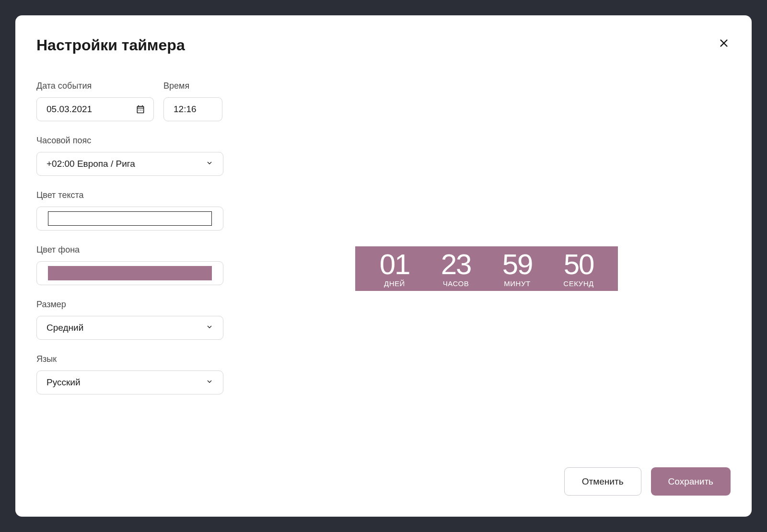 This screenshot has width=767, height=532. What do you see at coordinates (487, 268) in the screenshot?
I see `timer-preview: 01ДНЕЙ23ЧАСОВ59МИНУТ50СЕКУНД` at bounding box center [487, 268].